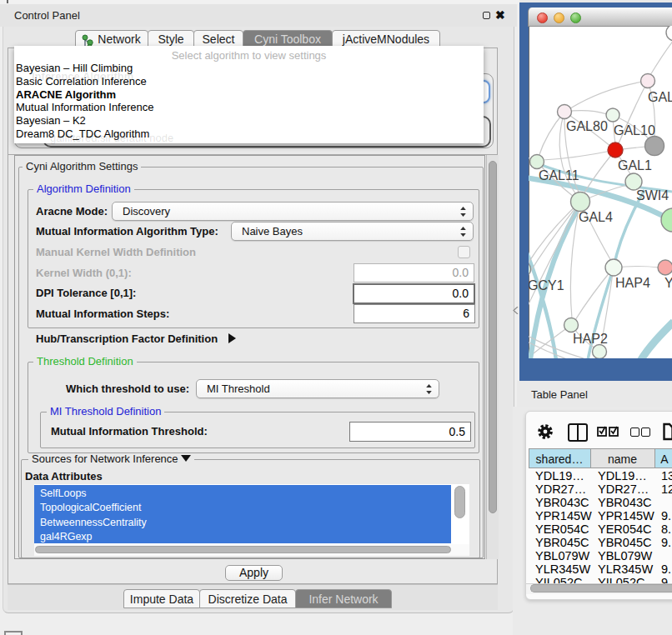 The width and height of the screenshot is (672, 635). I want to click on svg-text: GAL1, so click(635, 165).